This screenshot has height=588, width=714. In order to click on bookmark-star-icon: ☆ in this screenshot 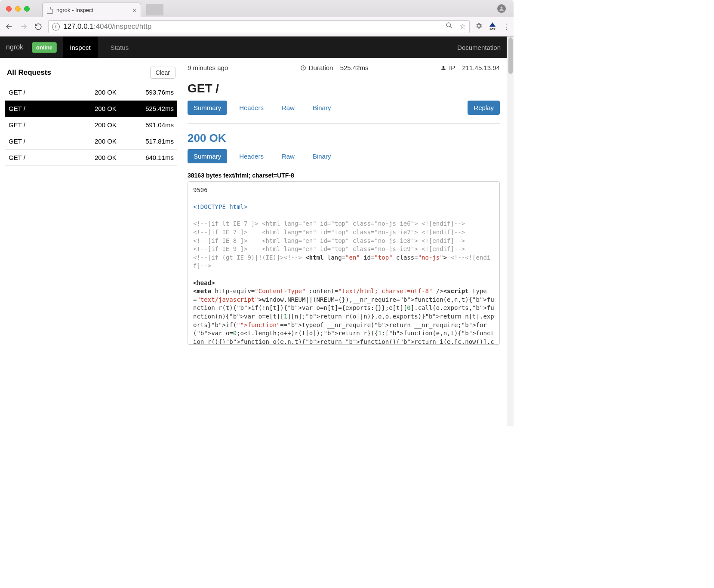, I will do `click(463, 27)`.